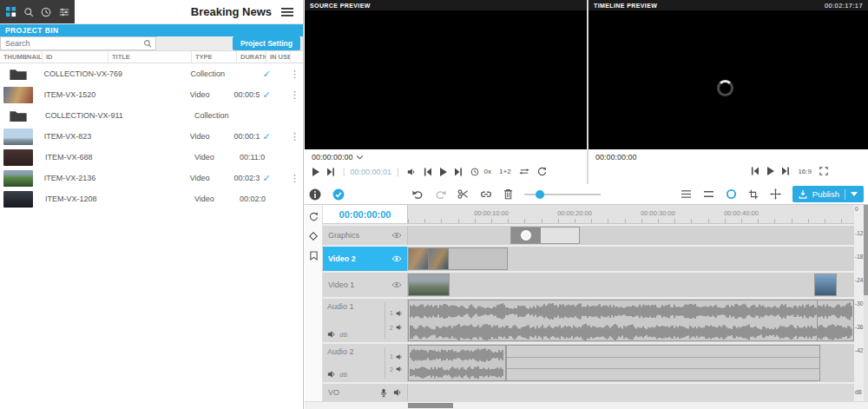 The image size is (868, 409). Describe the element at coordinates (776, 195) in the screenshot. I see `move-tool-icon` at that location.